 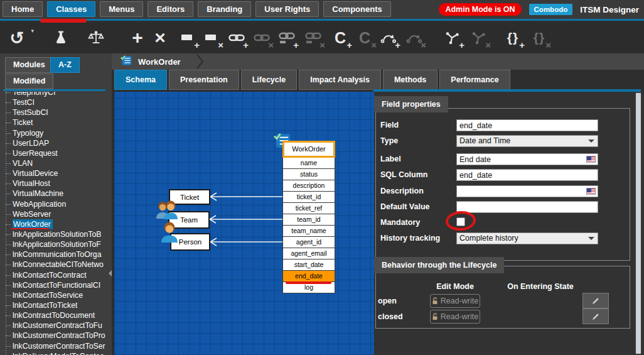 What do you see at coordinates (56, 173) in the screenshot?
I see `list-item: VirtualDevice` at bounding box center [56, 173].